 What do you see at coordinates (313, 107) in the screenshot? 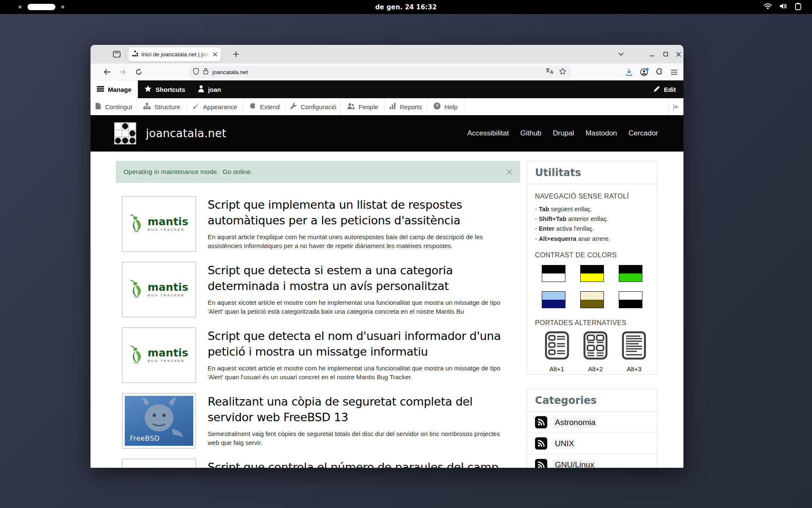
I see `tray-item-configuracio: Configuració` at bounding box center [313, 107].